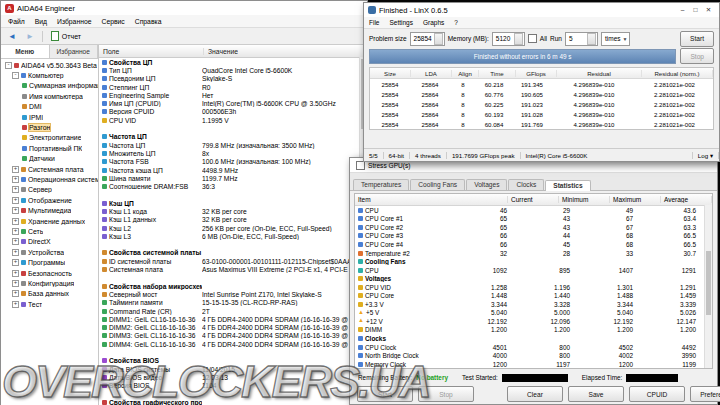 Image resolution: width=720 pixels, height=405 pixels. What do you see at coordinates (152, 52) in the screenshot?
I see `column-field: Поле` at bounding box center [152, 52].